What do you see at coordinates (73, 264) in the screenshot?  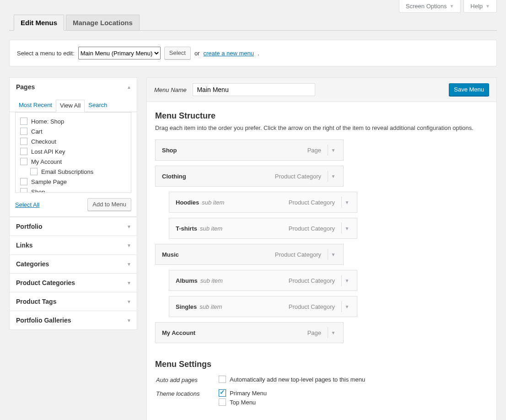 I see `accordion-categories: Categories▼` at bounding box center [73, 264].